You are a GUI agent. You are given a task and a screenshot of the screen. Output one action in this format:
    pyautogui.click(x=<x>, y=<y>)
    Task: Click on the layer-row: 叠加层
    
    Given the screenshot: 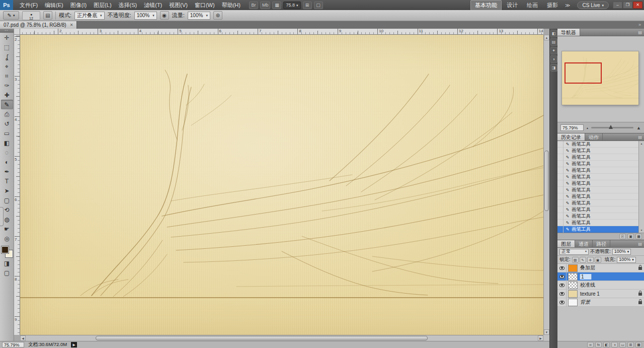 What is the action you would take?
    pyautogui.click(x=601, y=268)
    